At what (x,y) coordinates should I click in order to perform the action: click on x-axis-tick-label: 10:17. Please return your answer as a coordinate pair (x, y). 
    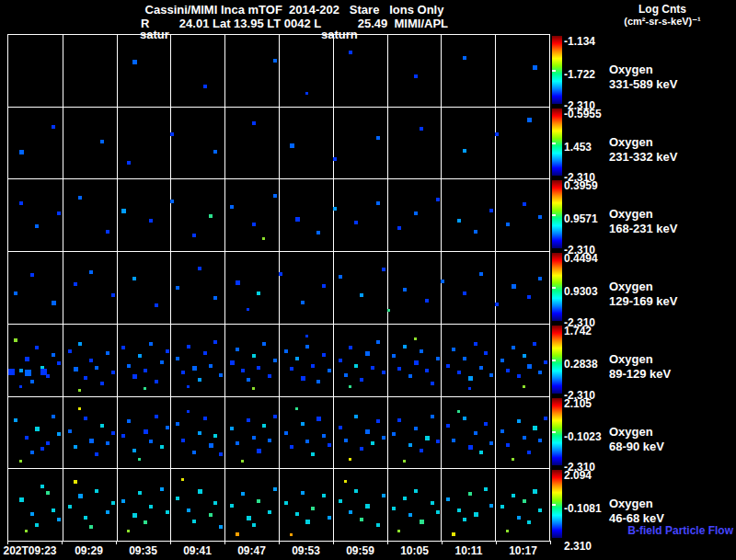
    Looking at the image, I should click on (523, 551).